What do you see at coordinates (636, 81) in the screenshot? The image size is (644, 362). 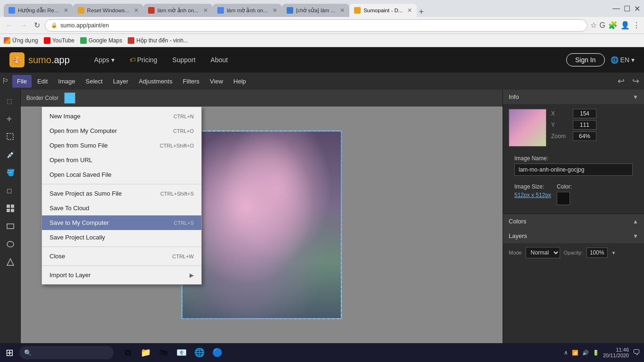 I see `redo-button: ↪` at bounding box center [636, 81].